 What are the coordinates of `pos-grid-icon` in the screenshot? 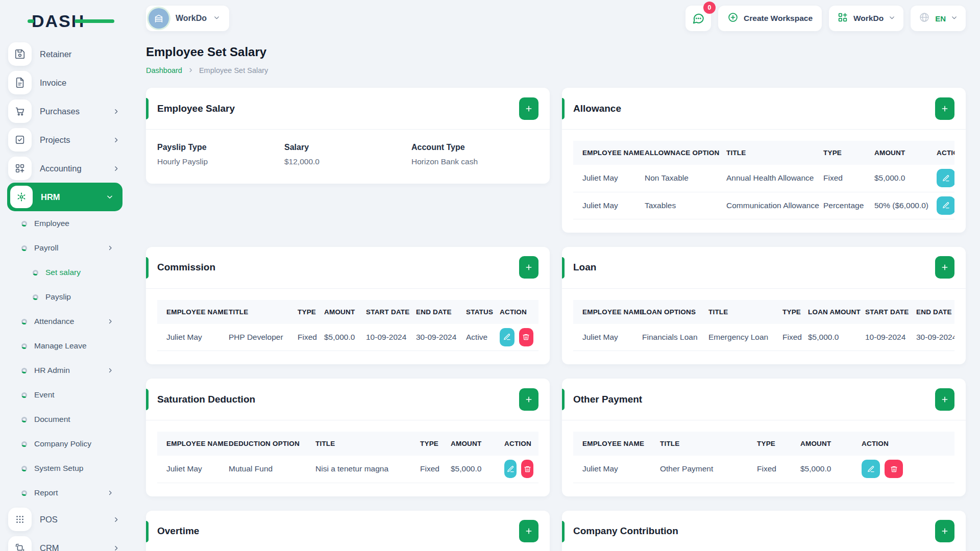 It's located at (20, 519).